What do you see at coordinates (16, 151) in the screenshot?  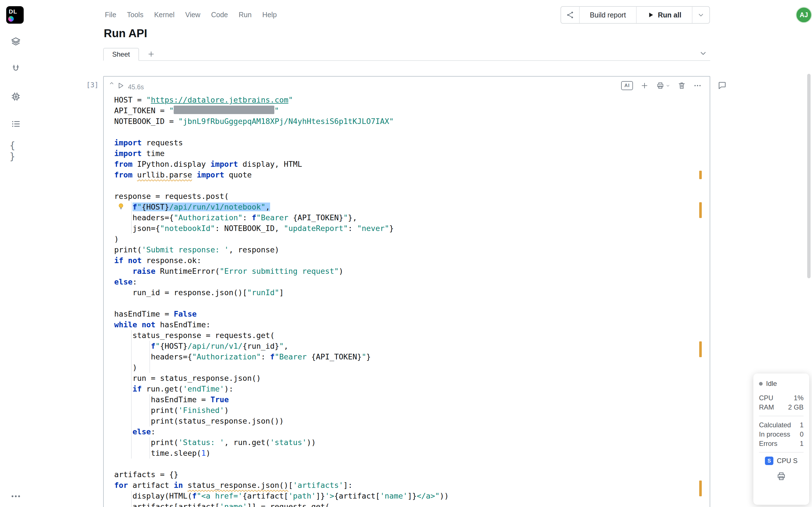 I see `braces-icon: { }` at bounding box center [16, 151].